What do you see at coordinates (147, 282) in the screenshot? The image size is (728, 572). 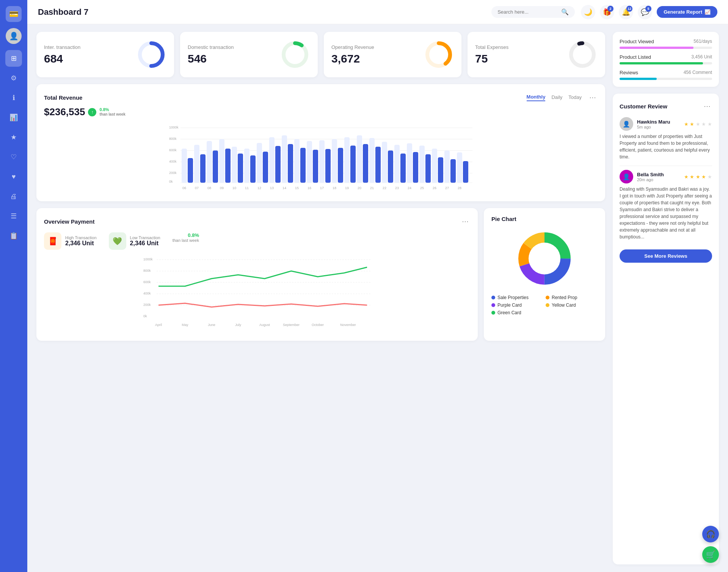 I see `svg-text: 600k` at bounding box center [147, 282].